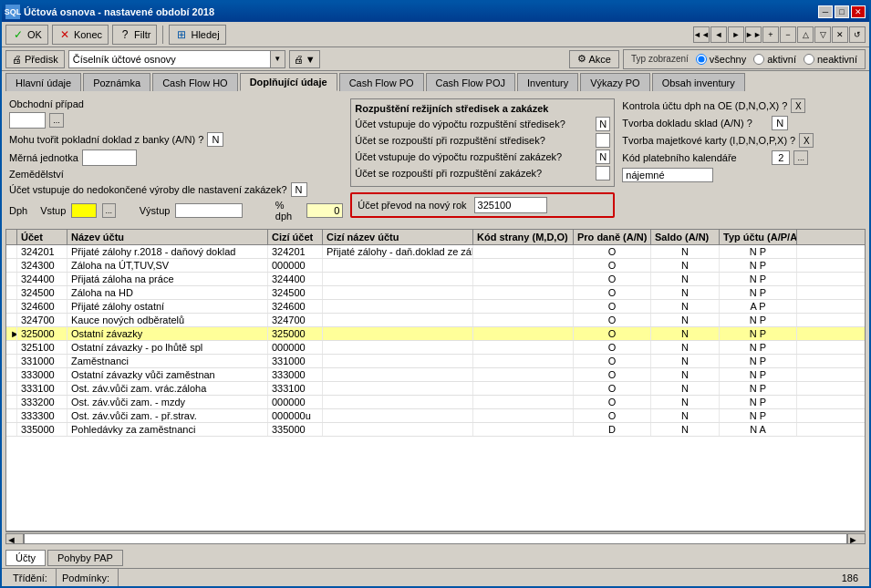 Image resolution: width=871 pixels, height=588 pixels. Describe the element at coordinates (775, 59) in the screenshot. I see `radio-aktivni: aktivní` at that location.